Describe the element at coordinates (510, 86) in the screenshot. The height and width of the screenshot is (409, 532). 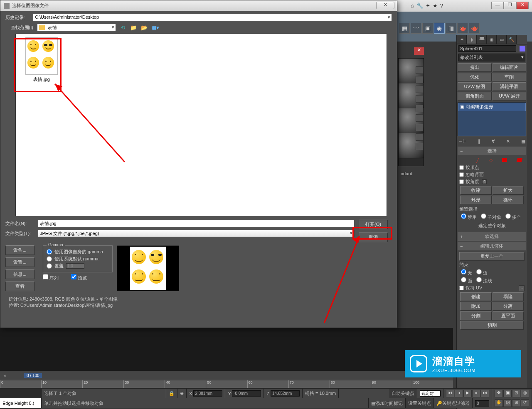
I see `mod-turbosmooth-button: 涡轮平滑` at that location.